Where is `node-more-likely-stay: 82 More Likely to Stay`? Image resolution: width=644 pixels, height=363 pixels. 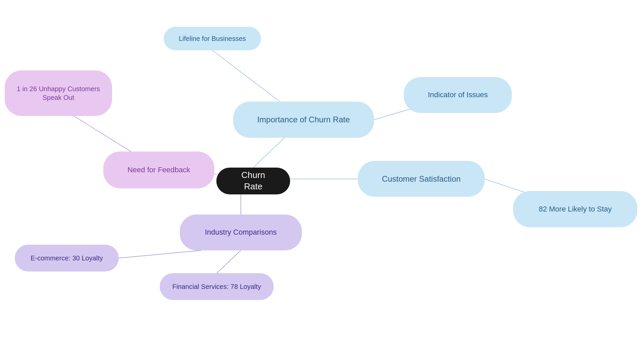
node-more-likely-stay: 82 More Likely to Stay is located at coordinates (575, 209).